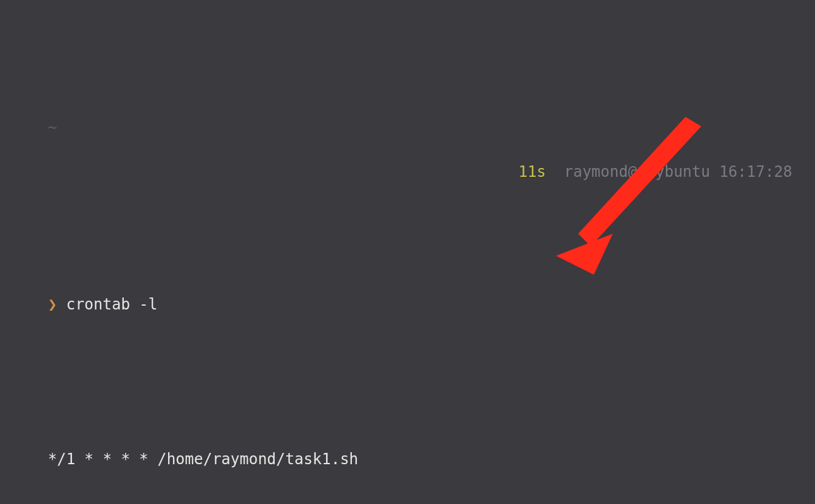 The height and width of the screenshot is (504, 815). I want to click on elapsed-time: 11s, so click(532, 172).